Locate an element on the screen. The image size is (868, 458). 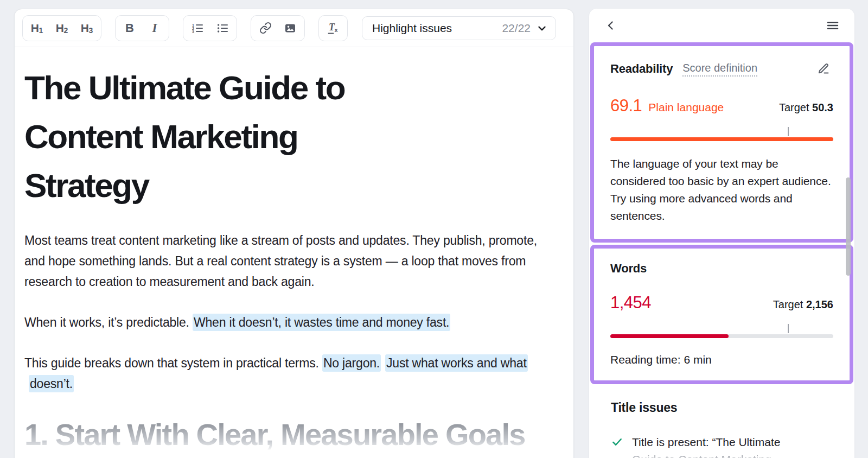
reading-time: Reading time: 6 min is located at coordinates (722, 360).